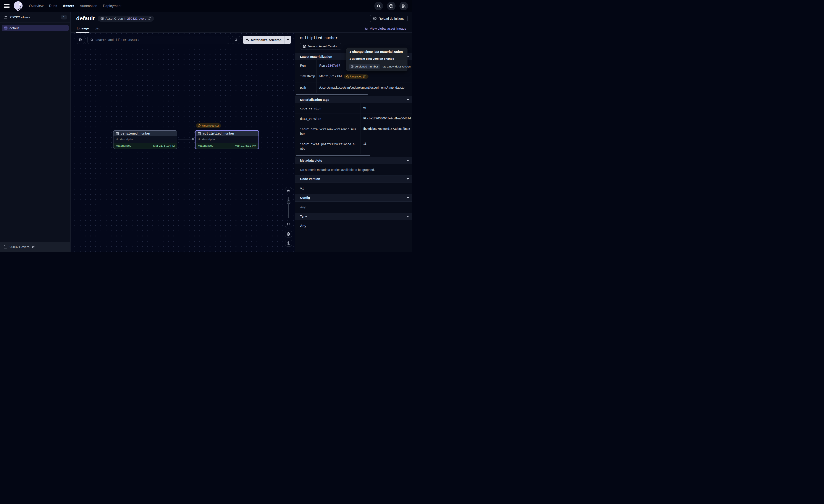 The width and height of the screenshot is (824, 504). Describe the element at coordinates (267, 40) in the screenshot. I see `materialize-selected-split-button: Materialize selected` at that location.